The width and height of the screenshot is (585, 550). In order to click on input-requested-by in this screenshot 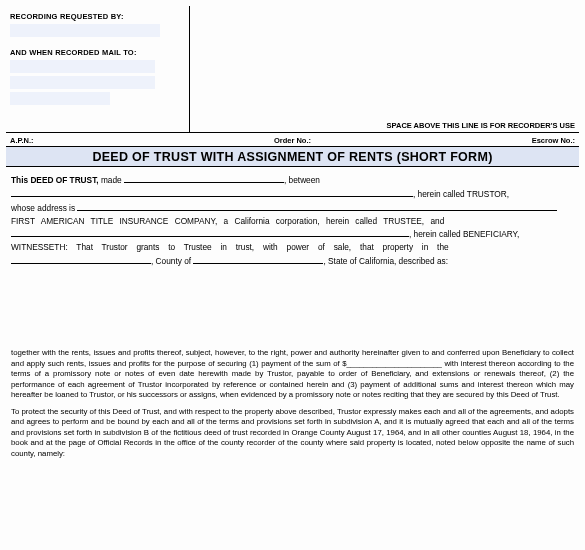, I will do `click(85, 30)`.